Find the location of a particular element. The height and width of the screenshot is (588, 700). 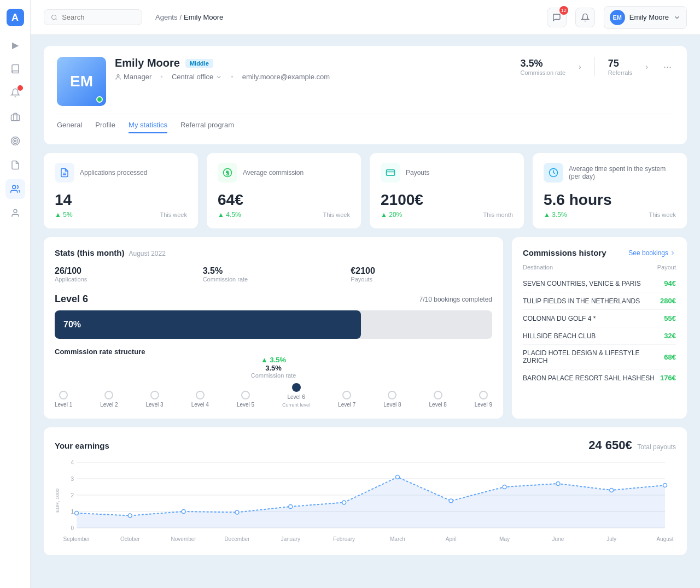

svg-text: EUR, 1000 is located at coordinates (57, 501).